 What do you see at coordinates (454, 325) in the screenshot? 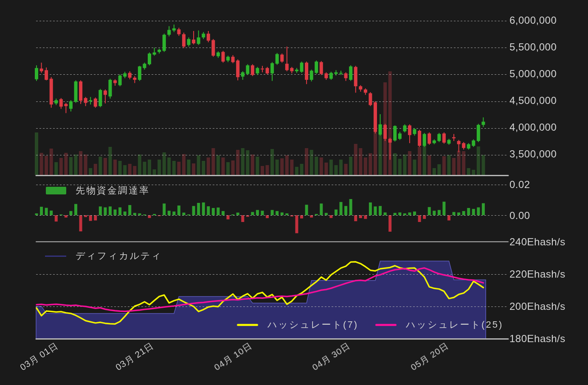
I see `legend-hashrate-25-label: ハッシュレート(25)` at bounding box center [454, 325].